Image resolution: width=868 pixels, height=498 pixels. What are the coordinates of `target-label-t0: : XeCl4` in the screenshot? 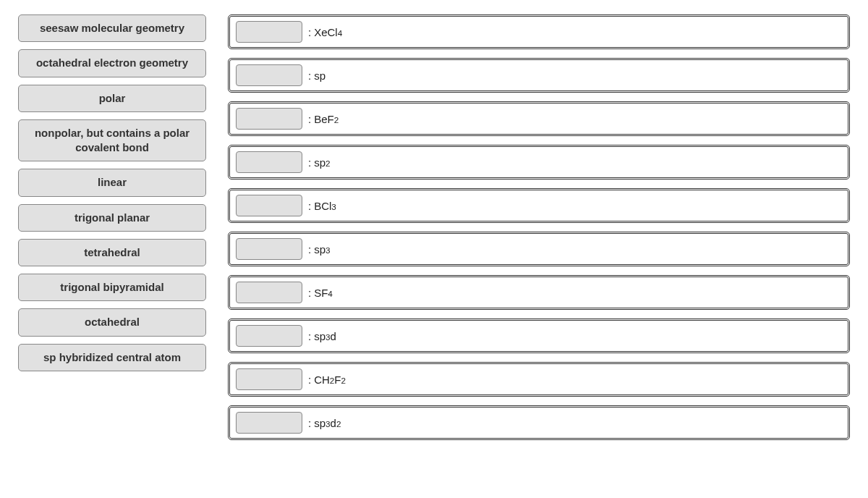 It's located at (326, 32).